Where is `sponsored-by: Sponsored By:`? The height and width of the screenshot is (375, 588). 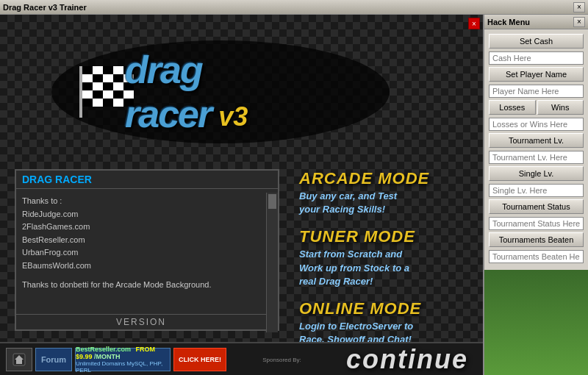
sponsored-by: Sponsored By: is located at coordinates (282, 360).